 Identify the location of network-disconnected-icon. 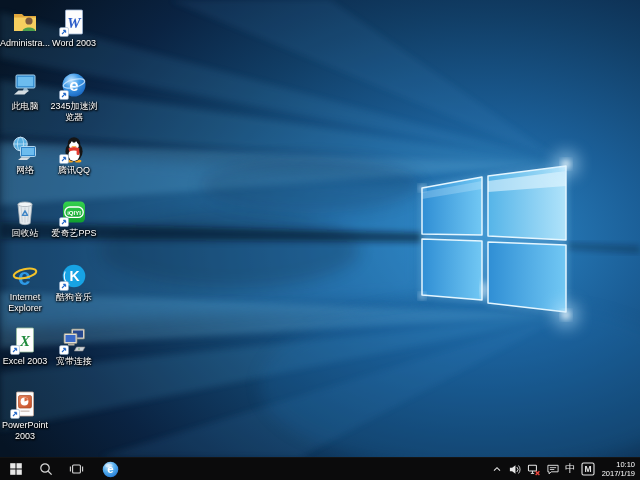
(534, 470).